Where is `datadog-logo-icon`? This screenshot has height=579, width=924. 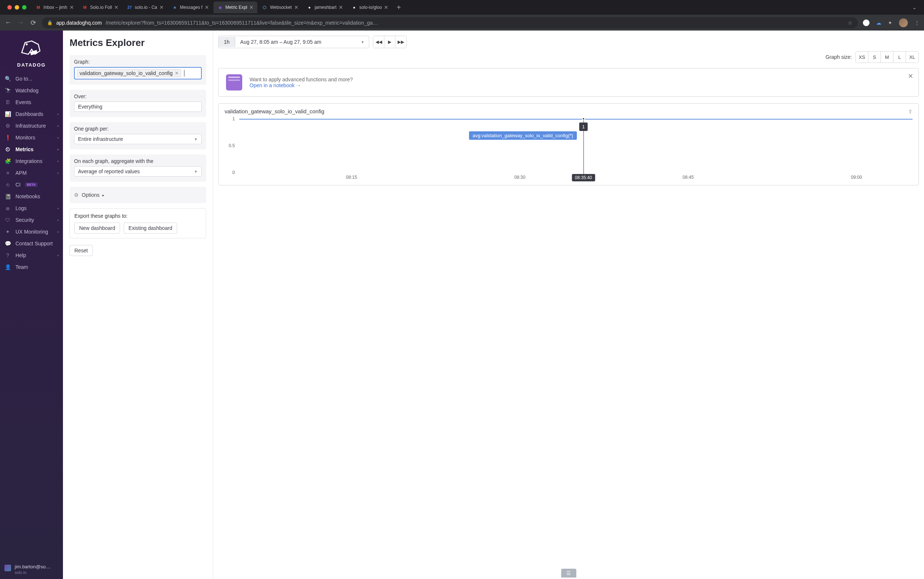 datadog-logo-icon is located at coordinates (31, 47).